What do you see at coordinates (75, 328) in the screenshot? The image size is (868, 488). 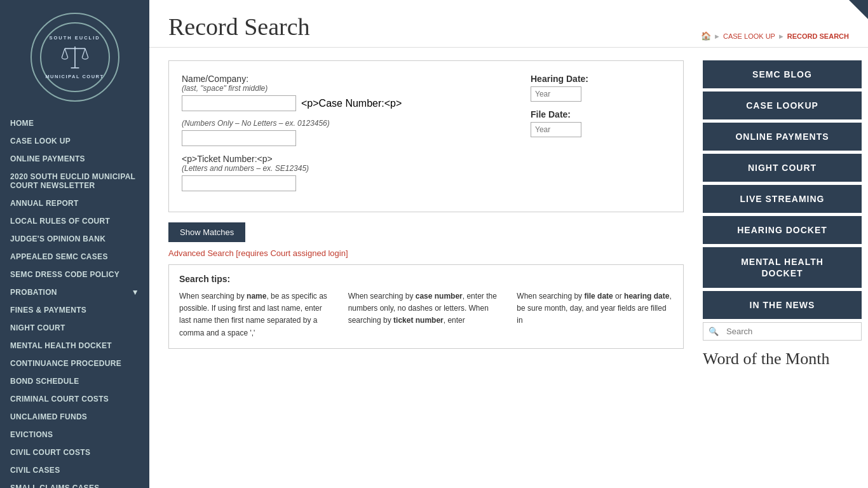 I see `sidebar-item-night-court: NIGHT COURT` at bounding box center [75, 328].